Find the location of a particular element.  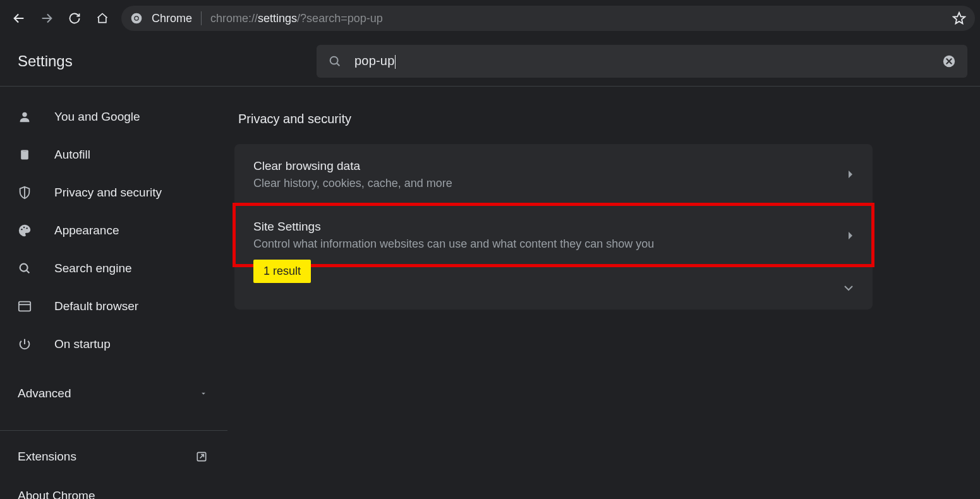

clipboard-icon is located at coordinates (25, 155).